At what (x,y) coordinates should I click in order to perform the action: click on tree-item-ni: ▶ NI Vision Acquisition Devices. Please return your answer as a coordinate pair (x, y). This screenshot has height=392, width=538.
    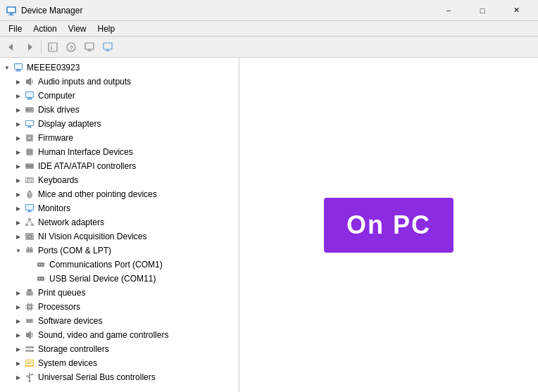
    Looking at the image, I should click on (120, 236).